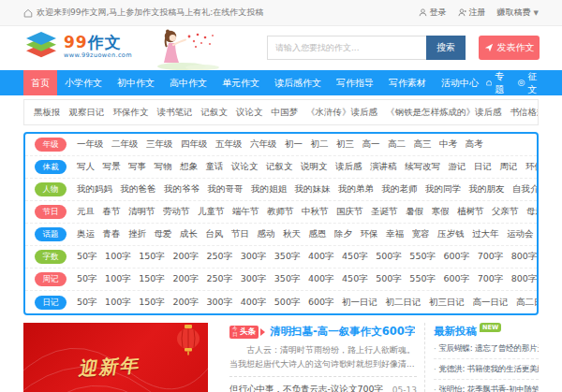 This screenshot has height=392, width=562. I want to click on filter-link: 中秋节, so click(315, 211).